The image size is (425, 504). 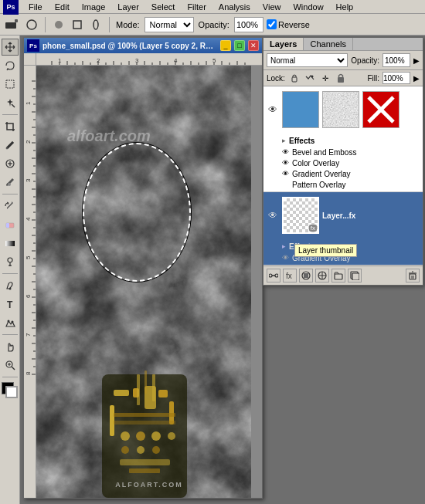 What do you see at coordinates (351, 163) in the screenshot?
I see `color-overlay-row: 👁 Color Overlay` at bounding box center [351, 163].